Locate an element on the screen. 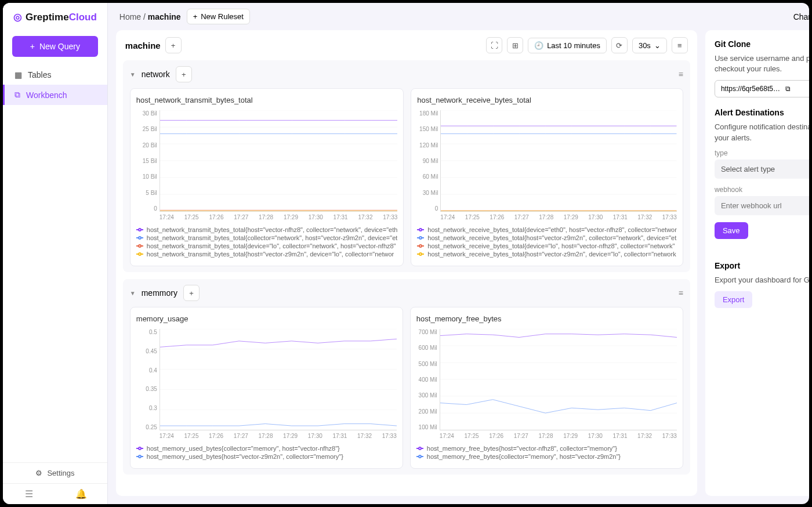  panel-title: host_network_receive_bytes_total is located at coordinates (547, 100).